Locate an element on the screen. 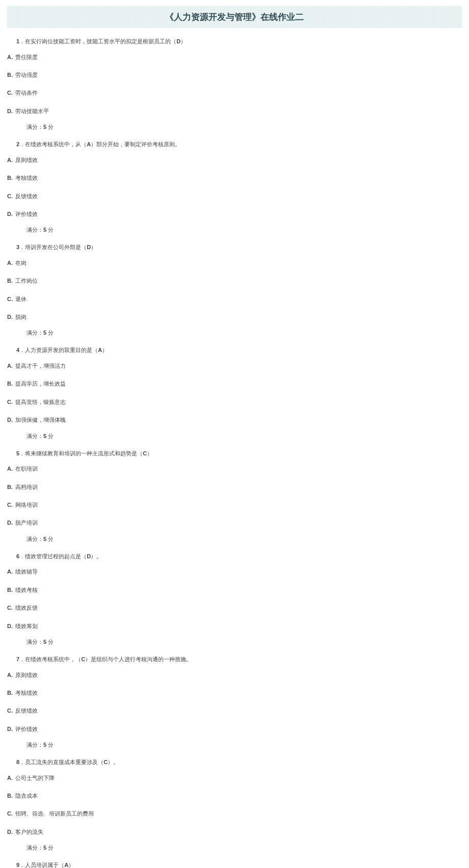 The height and width of the screenshot is (868, 469). option-row: B. 劳动强度 is located at coordinates (234, 75).